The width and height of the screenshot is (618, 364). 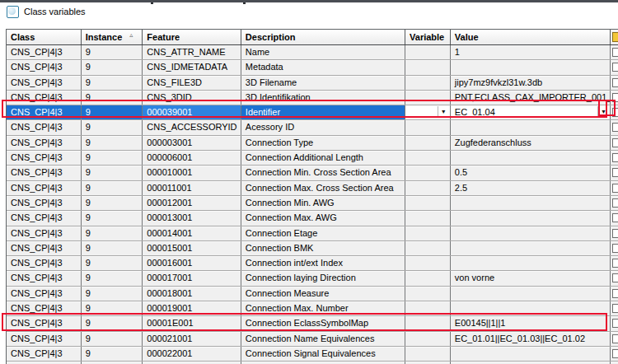 I want to click on cell-feature: 000003001, so click(x=192, y=143).